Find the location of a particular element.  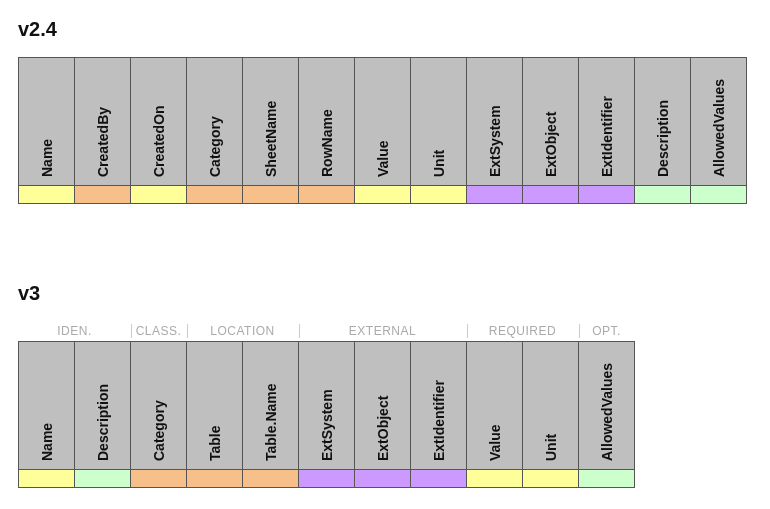

column-header-label: Table.Name is located at coordinates (271, 422).